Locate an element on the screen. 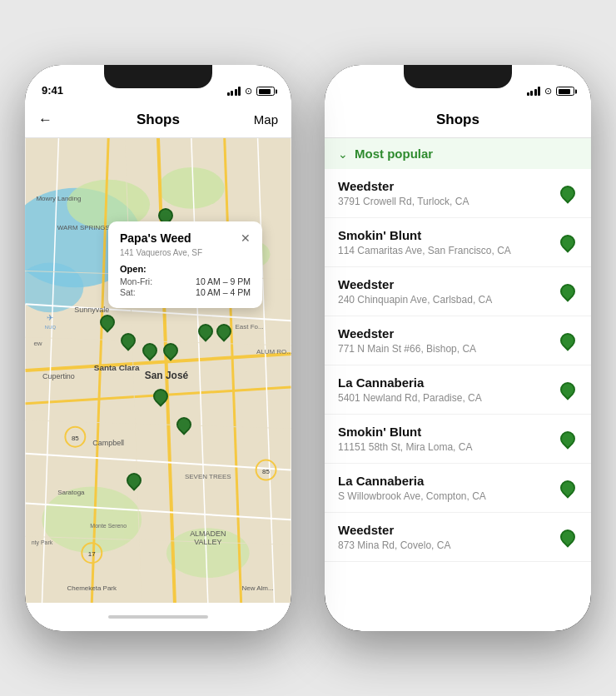  popup-close-button: ✕ is located at coordinates (246, 238).